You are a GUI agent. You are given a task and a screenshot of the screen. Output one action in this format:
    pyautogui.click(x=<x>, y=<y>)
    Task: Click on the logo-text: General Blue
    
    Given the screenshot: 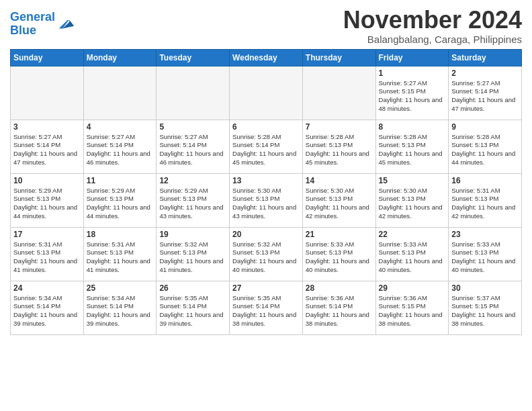 What is the action you would take?
    pyautogui.click(x=32, y=24)
    